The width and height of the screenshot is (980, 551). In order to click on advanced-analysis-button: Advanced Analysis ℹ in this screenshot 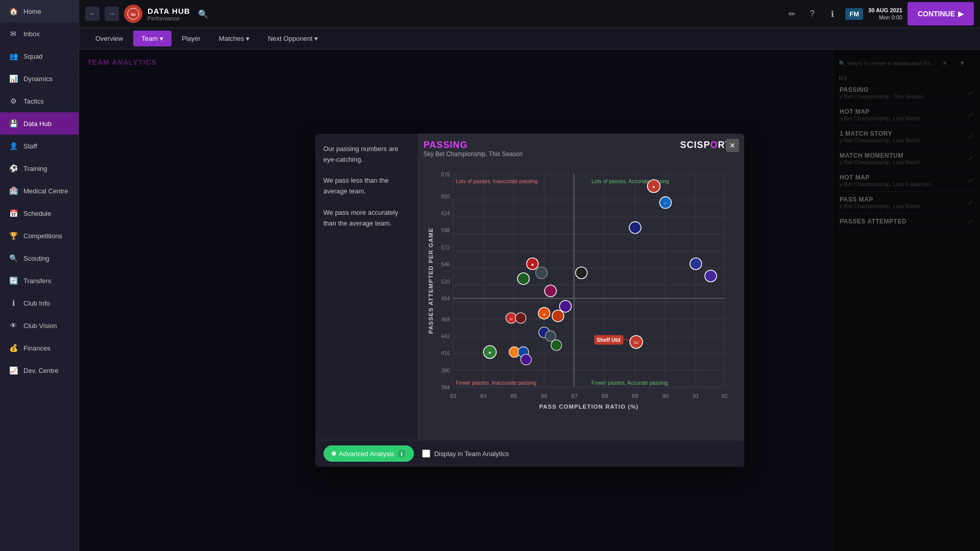, I will do `click(369, 454)`.